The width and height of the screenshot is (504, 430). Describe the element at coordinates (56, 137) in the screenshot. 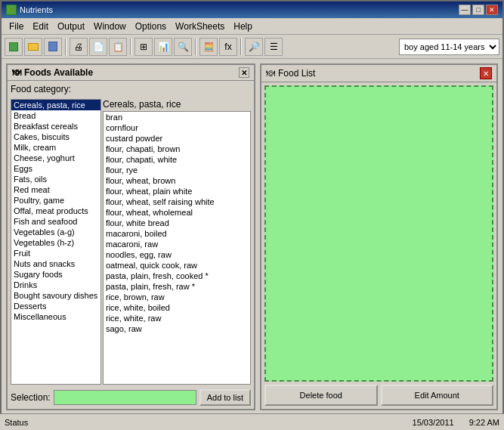

I see `category-item: Cakes, biscuits` at that location.